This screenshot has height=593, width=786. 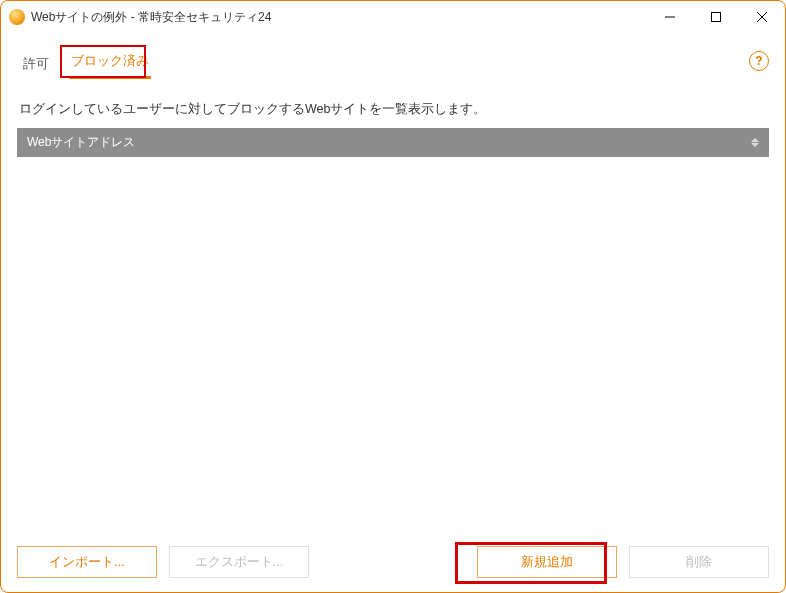 What do you see at coordinates (393, 562) in the screenshot?
I see `spacer` at bounding box center [393, 562].